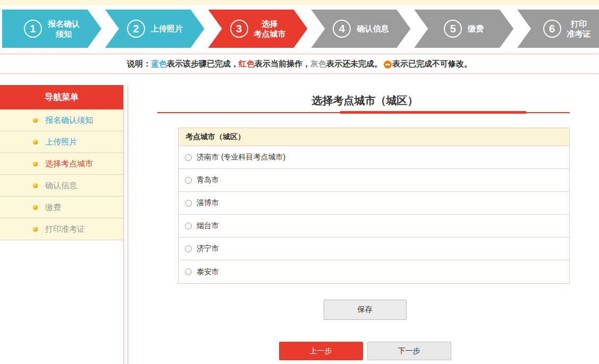  Describe the element at coordinates (354, 64) in the screenshot. I see `legend-gray-desc: 表示还未完成。` at that location.